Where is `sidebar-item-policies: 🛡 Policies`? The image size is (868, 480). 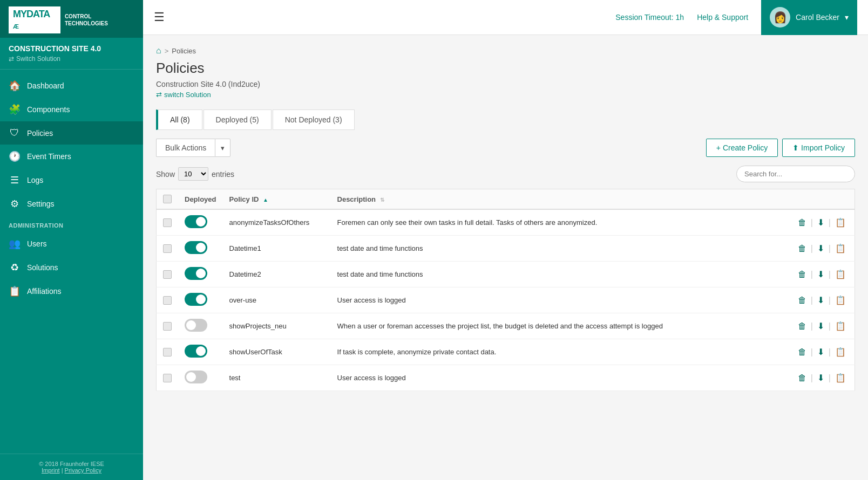 sidebar-item-policies: 🛡 Policies is located at coordinates (71, 133).